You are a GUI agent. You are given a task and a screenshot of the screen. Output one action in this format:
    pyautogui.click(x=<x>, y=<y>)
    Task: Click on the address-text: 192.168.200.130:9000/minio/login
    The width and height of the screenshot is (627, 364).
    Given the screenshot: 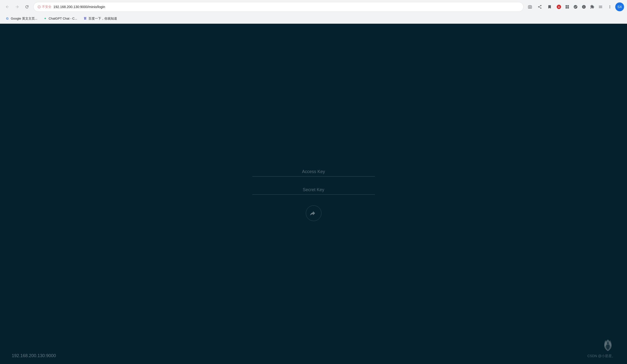 What is the action you would take?
    pyautogui.click(x=287, y=7)
    